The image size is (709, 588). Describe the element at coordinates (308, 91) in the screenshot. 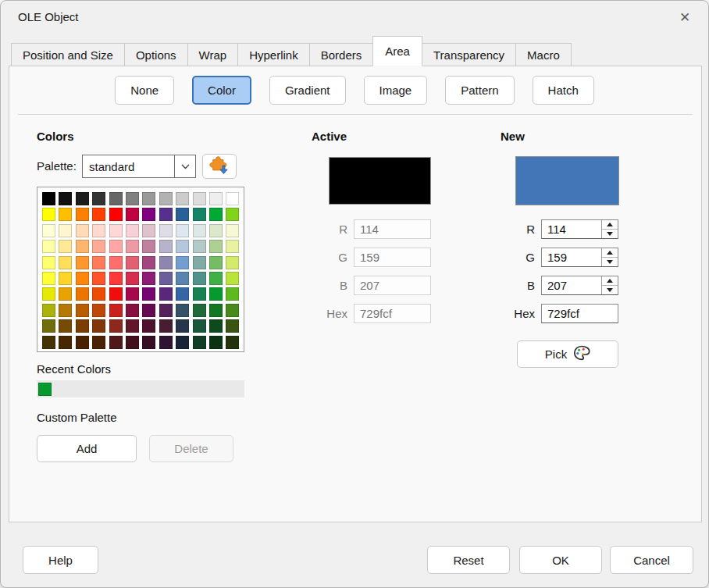

I see `fill-gradient-button: Gradient` at that location.